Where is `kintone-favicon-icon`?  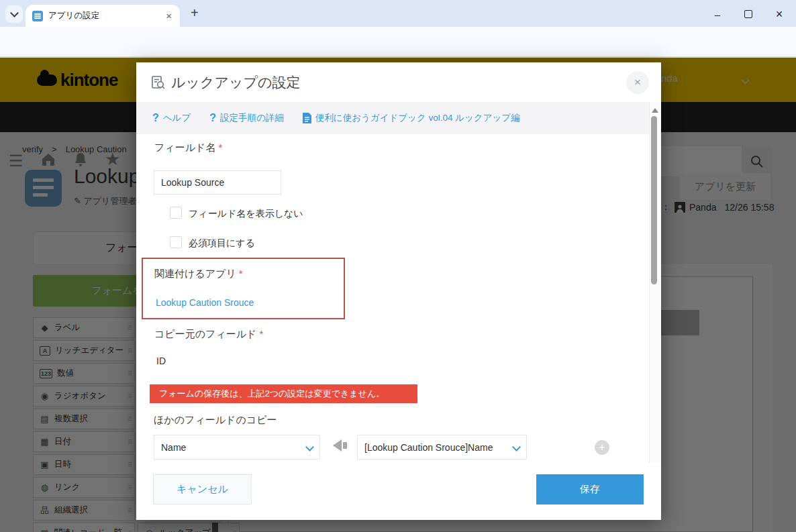 kintone-favicon-icon is located at coordinates (38, 16).